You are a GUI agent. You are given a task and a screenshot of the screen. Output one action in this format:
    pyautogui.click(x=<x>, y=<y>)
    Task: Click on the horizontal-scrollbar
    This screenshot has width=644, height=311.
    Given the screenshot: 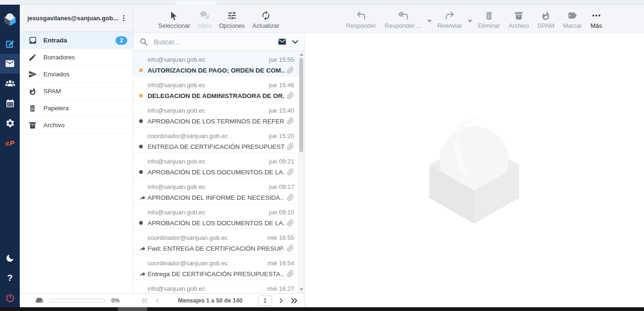 What is the action you would take?
    pyautogui.click(x=322, y=309)
    